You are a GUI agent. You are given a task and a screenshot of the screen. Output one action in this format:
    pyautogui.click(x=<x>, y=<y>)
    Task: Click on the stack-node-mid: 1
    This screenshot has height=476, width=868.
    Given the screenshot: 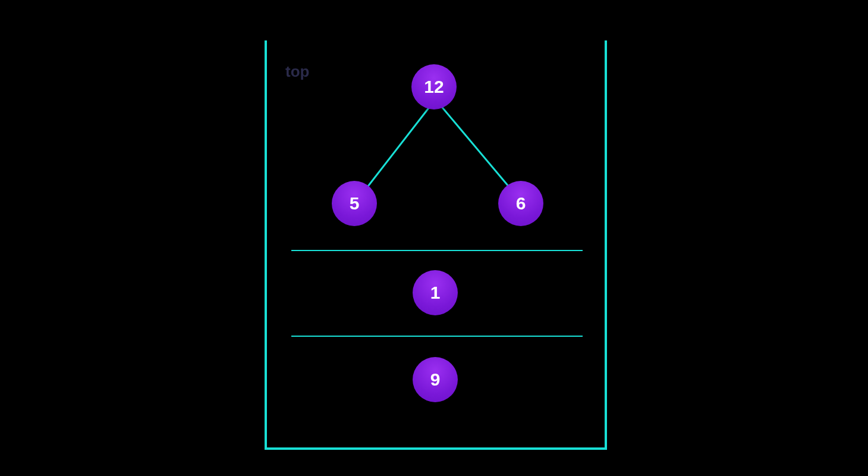 What is the action you would take?
    pyautogui.click(x=435, y=293)
    